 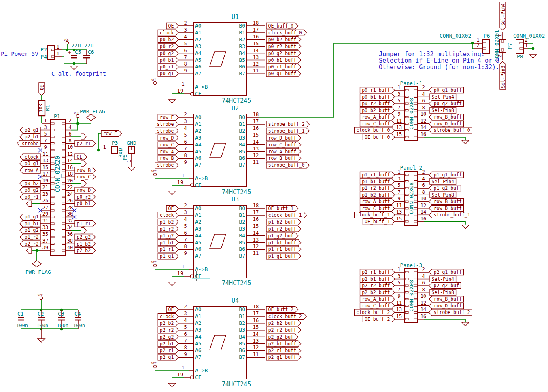 I want to click on pin-number: 3, so click(x=185, y=314).